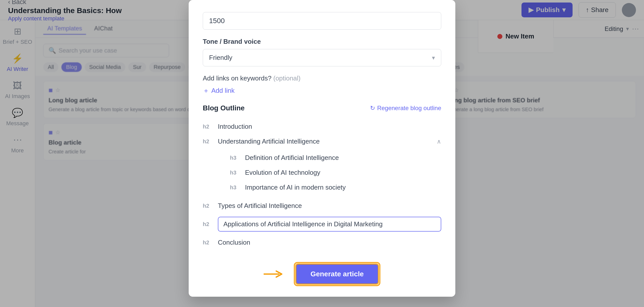 The height and width of the screenshot is (307, 644). I want to click on outline-text: Evolution of AI technology, so click(283, 172).